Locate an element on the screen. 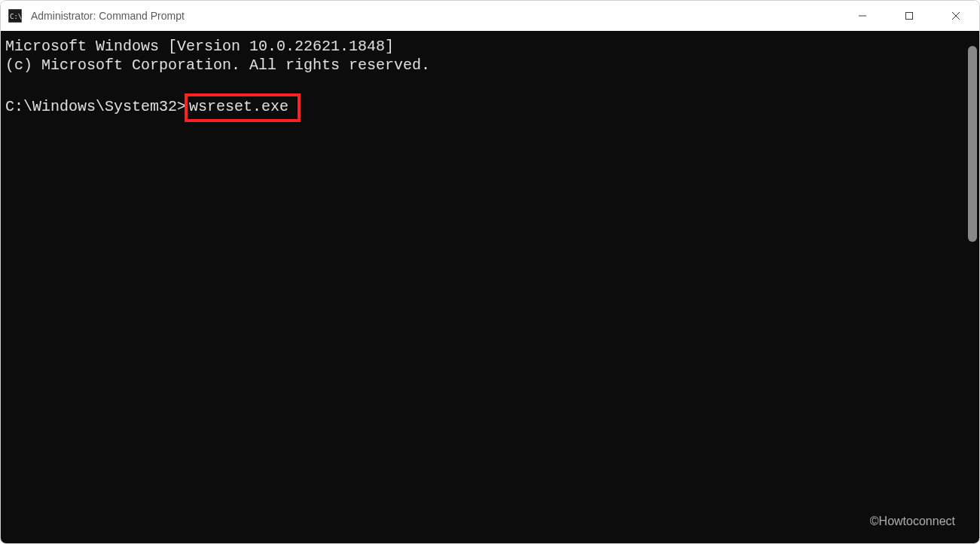 This screenshot has height=544, width=980. svg-text: C:\ is located at coordinates (16, 17).